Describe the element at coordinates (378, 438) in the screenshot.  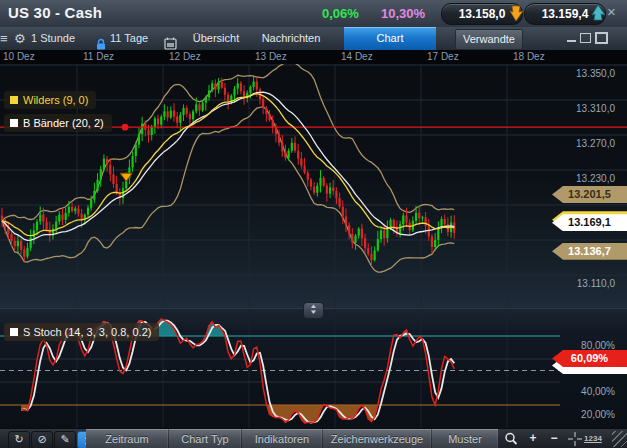
I see `menu-zeichenwerkzeuge: Zeichenwerkzeuge` at that location.